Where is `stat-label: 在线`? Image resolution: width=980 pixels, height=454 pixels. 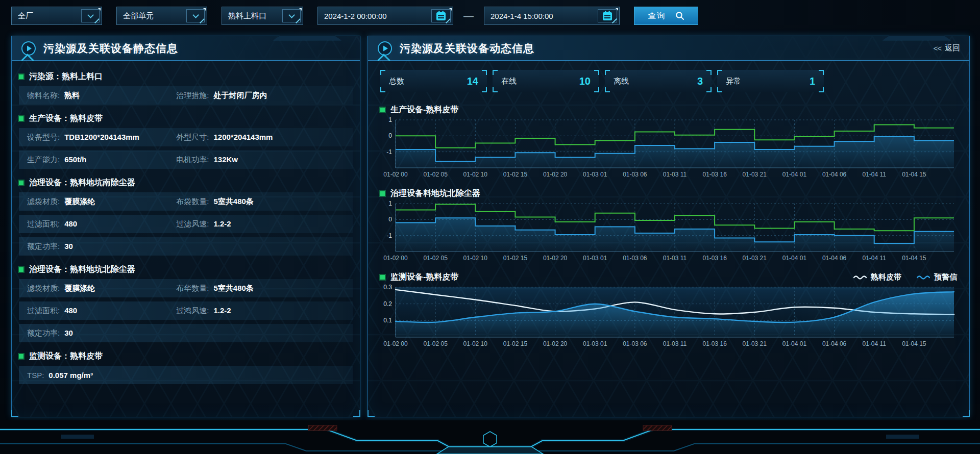 stat-label: 在线 is located at coordinates (509, 82).